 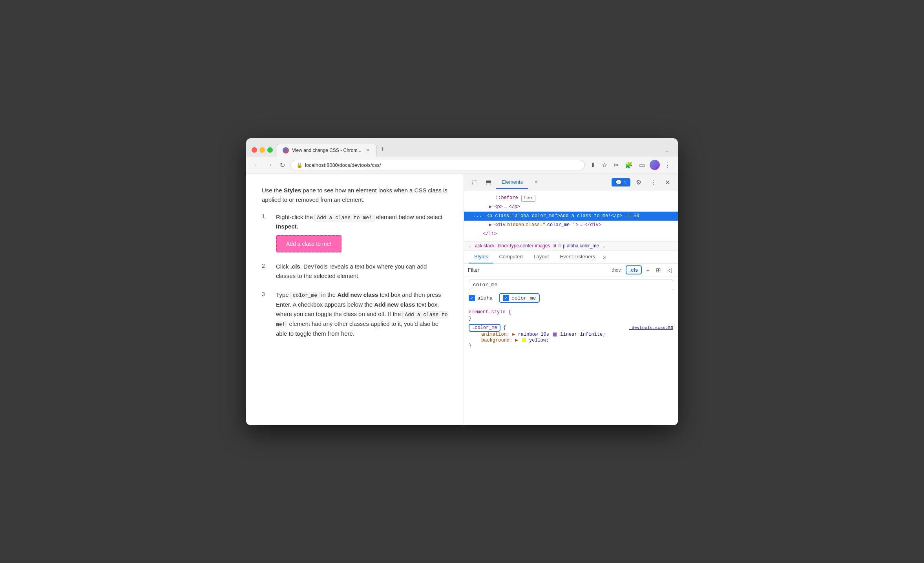 What do you see at coordinates (651, 328) in the screenshot?
I see `style-source-link: _devtools.scss:55` at bounding box center [651, 328].